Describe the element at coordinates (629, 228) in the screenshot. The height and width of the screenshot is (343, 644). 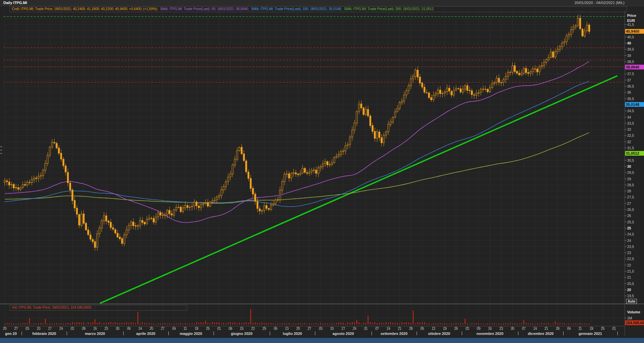
I see `price-tick-label: 25` at that location.